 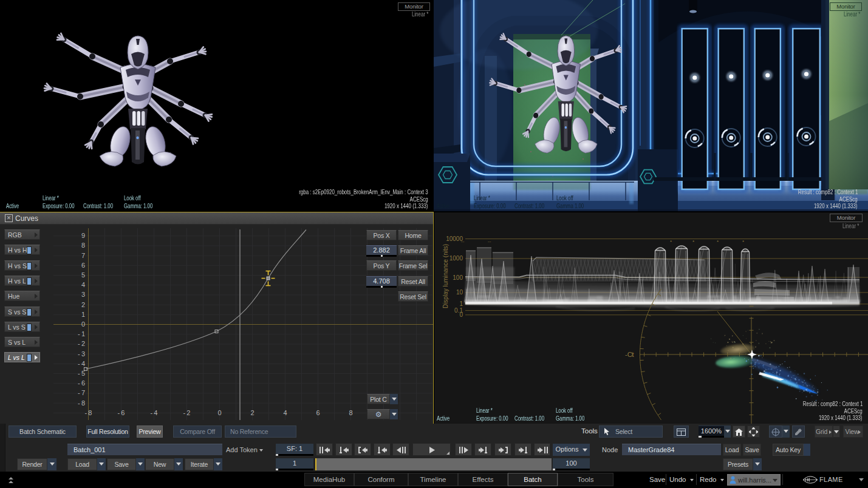 I want to click on svg-text: 100, so click(x=458, y=278).